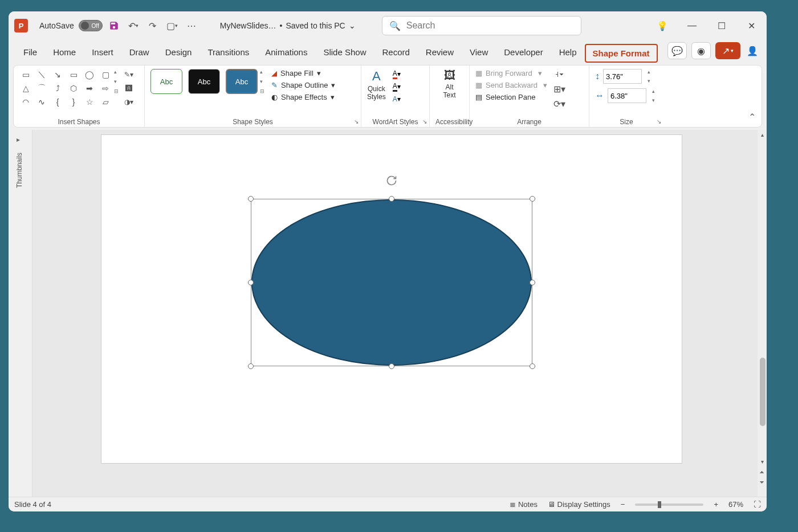 This screenshot has width=798, height=532. What do you see at coordinates (449, 84) in the screenshot?
I see `alt-text-button: 🖼 Alt Text` at bounding box center [449, 84].